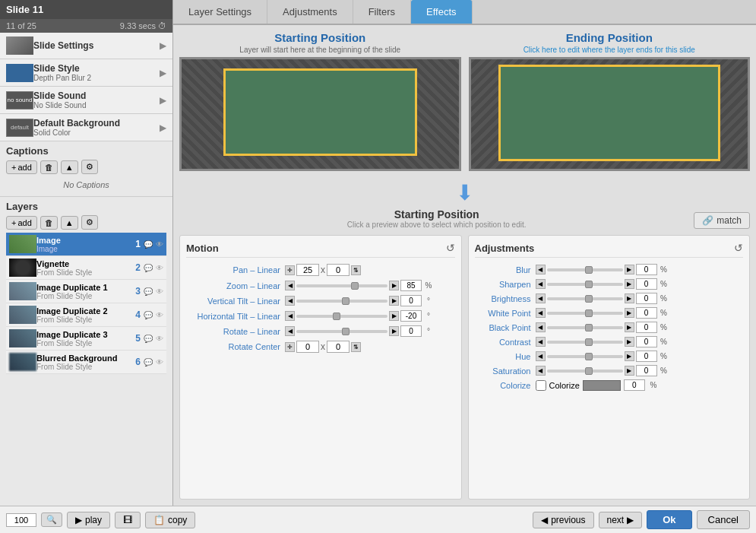 This screenshot has width=756, height=533. What do you see at coordinates (629, 356) in the screenshot?
I see `hue-right-arrow: ▶` at bounding box center [629, 356].